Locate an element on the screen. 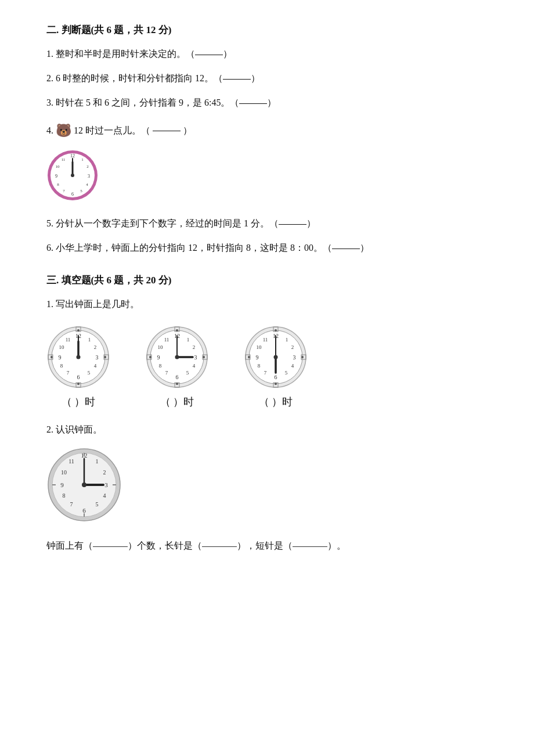  clock-1-svg: 12 3 6 9 1 2 4 5 7 8 10 11 is located at coordinates (78, 357).